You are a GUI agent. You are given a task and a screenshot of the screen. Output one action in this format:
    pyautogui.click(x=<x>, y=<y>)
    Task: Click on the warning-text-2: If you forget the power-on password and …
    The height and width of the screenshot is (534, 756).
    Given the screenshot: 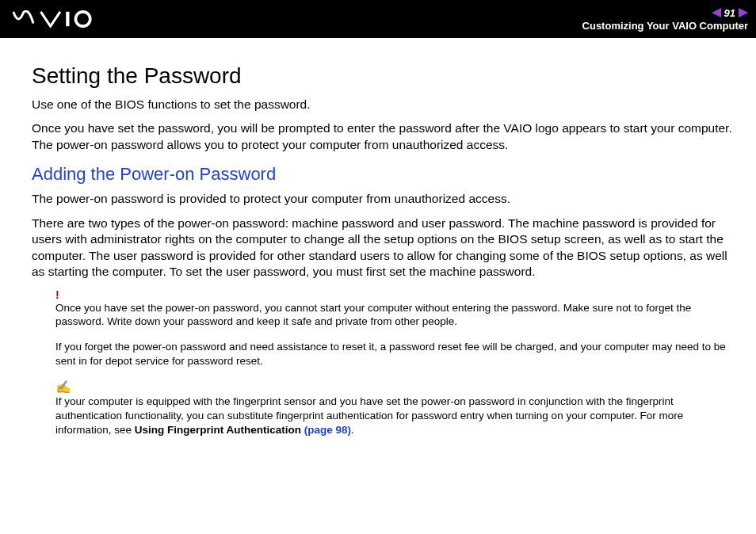 What is the action you would take?
    pyautogui.click(x=394, y=354)
    